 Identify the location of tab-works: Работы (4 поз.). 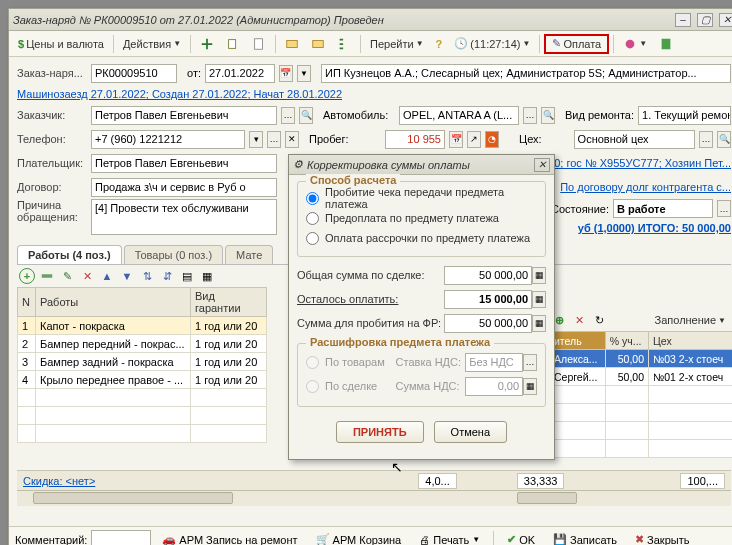
(70, 254).